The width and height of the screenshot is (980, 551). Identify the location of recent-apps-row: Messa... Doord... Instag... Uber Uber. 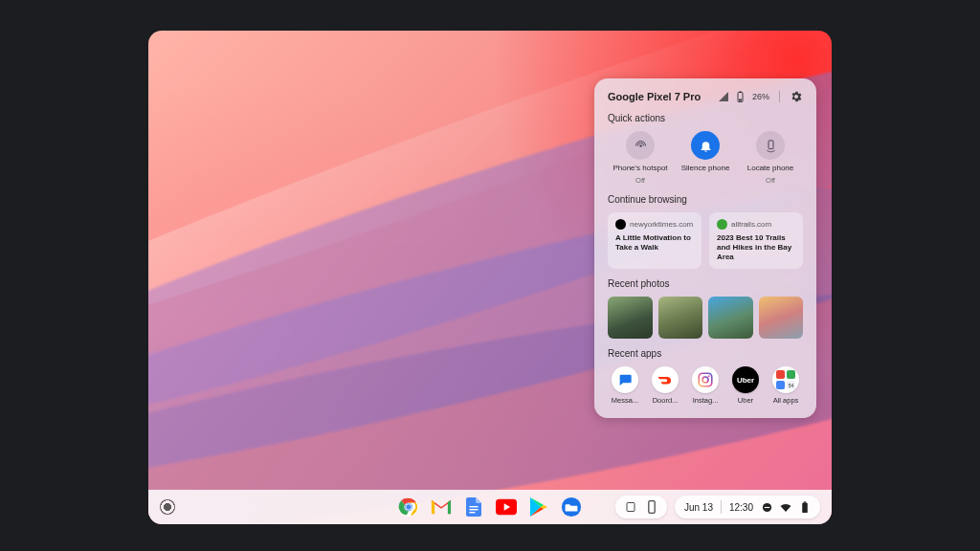
(705, 386).